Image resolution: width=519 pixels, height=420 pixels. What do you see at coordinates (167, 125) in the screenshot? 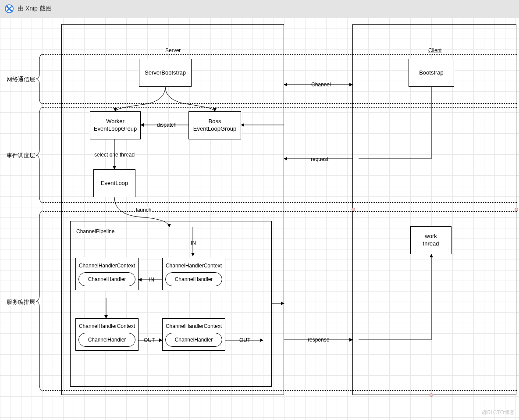
I see `lbl-dispatch: dispatch` at bounding box center [167, 125].